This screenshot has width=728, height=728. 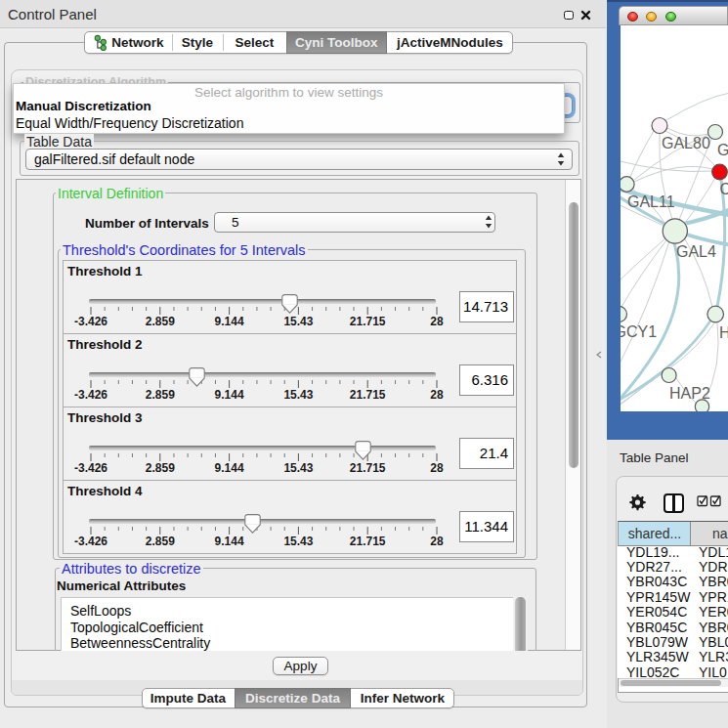 I want to click on svg-text: GAL11, so click(x=651, y=201).